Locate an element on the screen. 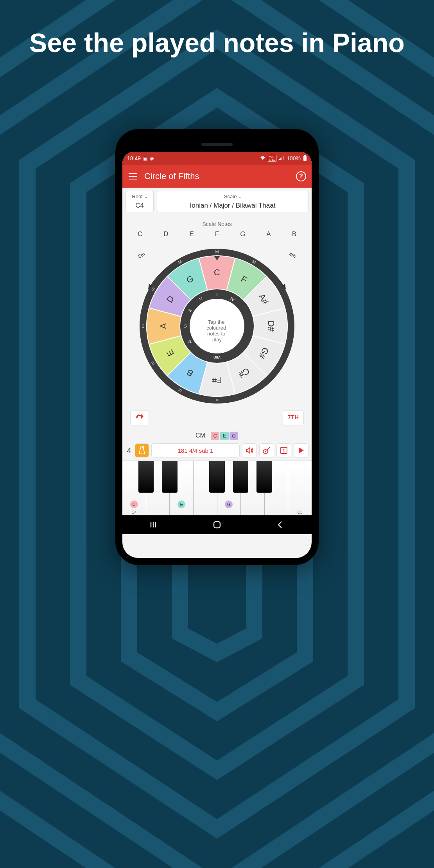 The width and height of the screenshot is (434, 868). tempo-display: 181 4/4 sub 1 is located at coordinates (195, 450).